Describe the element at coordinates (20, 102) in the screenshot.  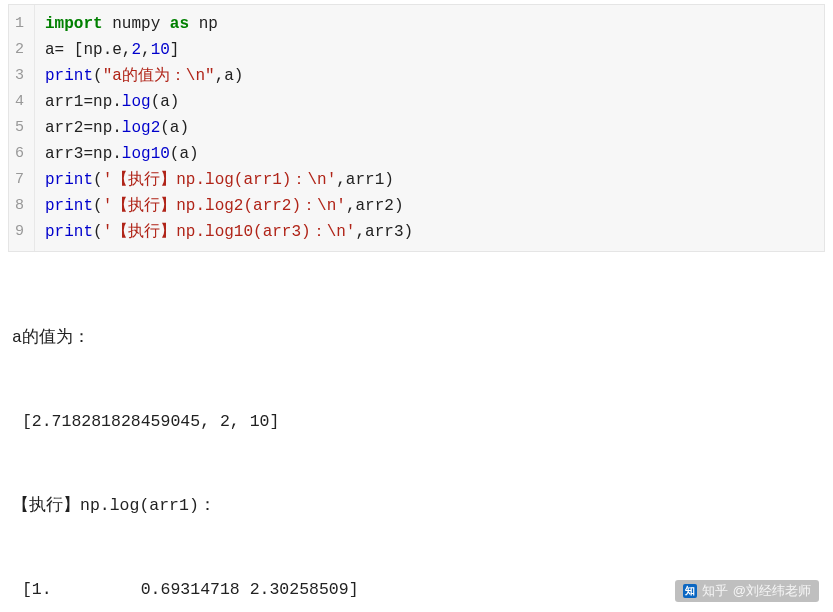
I see `line-number: 4` at that location.